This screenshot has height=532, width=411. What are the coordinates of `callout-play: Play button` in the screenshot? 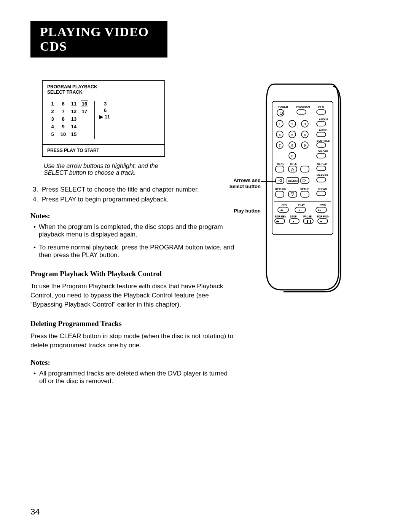 It's located at (243, 211).